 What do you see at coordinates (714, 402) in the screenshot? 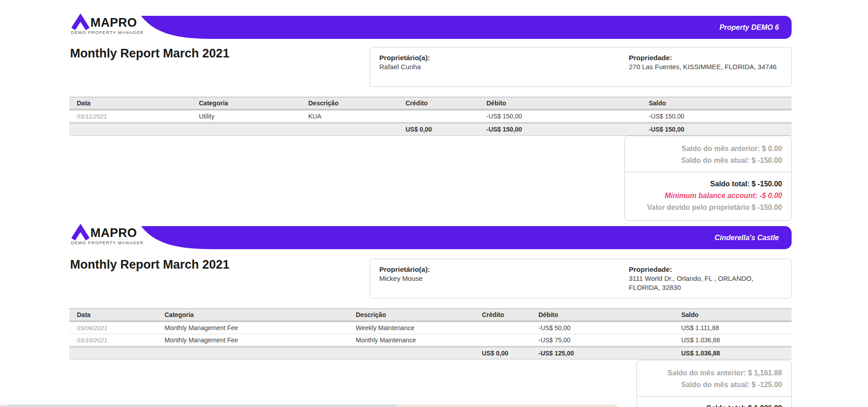
I see `summary-total-section: Saldo total: $ 1,036.88` at bounding box center [714, 402].